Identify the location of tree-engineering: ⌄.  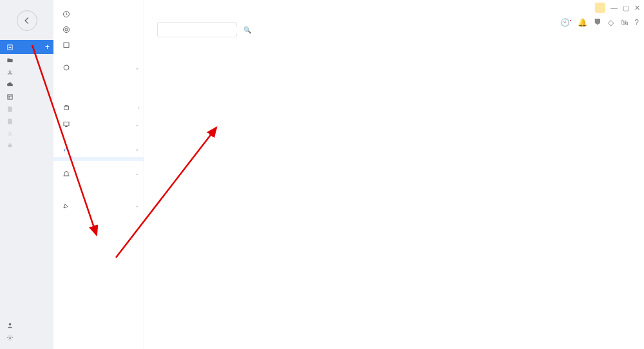
(99, 173).